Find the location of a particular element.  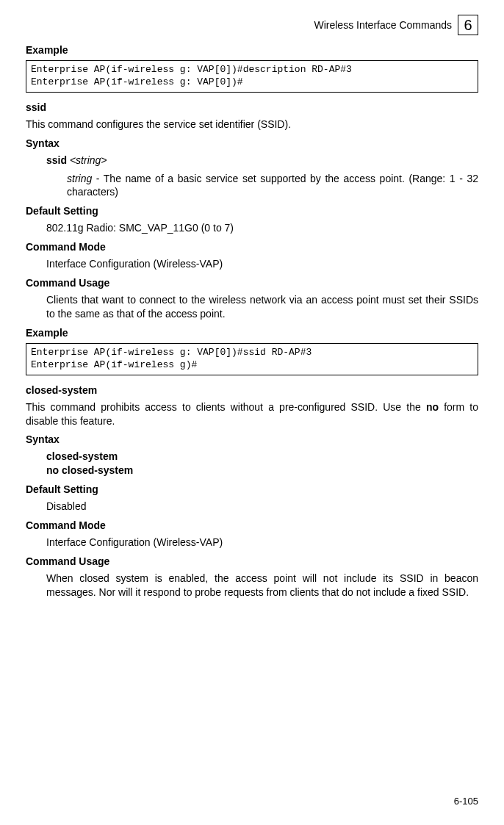

ssid-param-desc: - The name of a basic service set suppor… is located at coordinates (273, 185).